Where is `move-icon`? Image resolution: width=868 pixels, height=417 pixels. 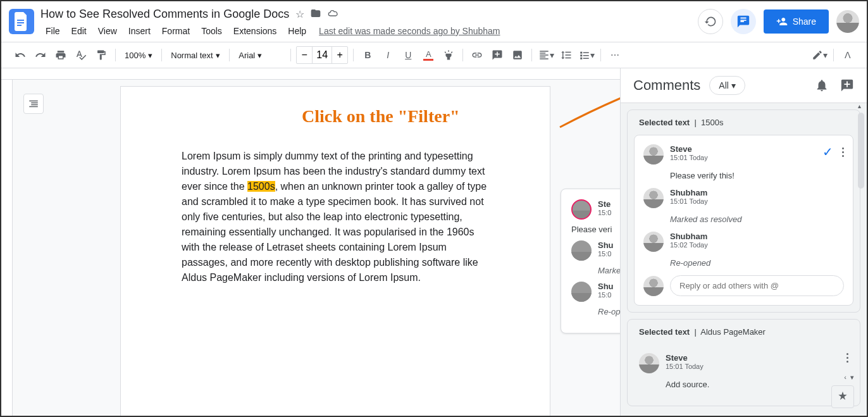 move-icon is located at coordinates (316, 14).